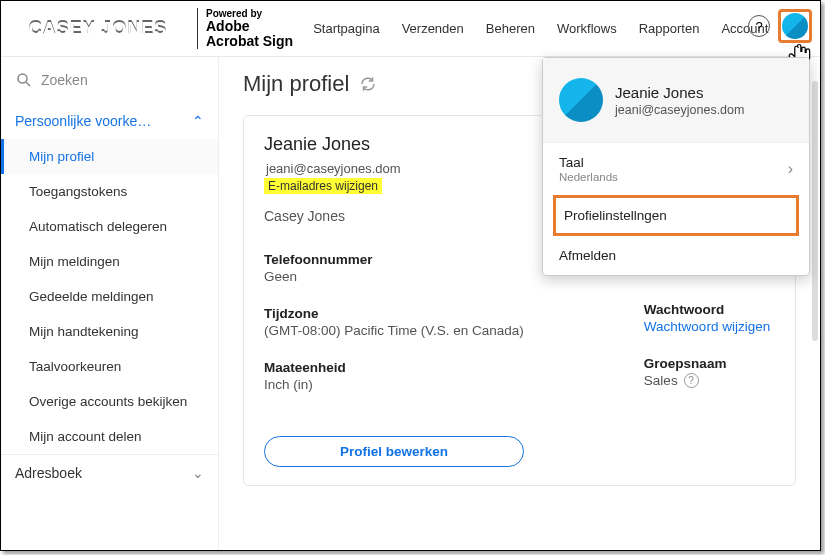  What do you see at coordinates (110, 80) in the screenshot?
I see `search-input: Zoeken` at bounding box center [110, 80].